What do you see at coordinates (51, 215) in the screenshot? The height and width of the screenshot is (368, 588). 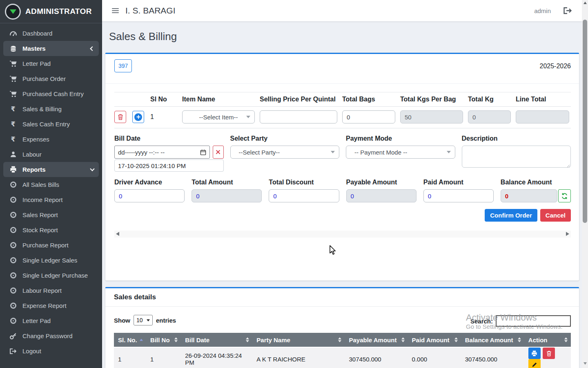 I see `sidebar-item-sales-report: Sales Report` at bounding box center [51, 215].